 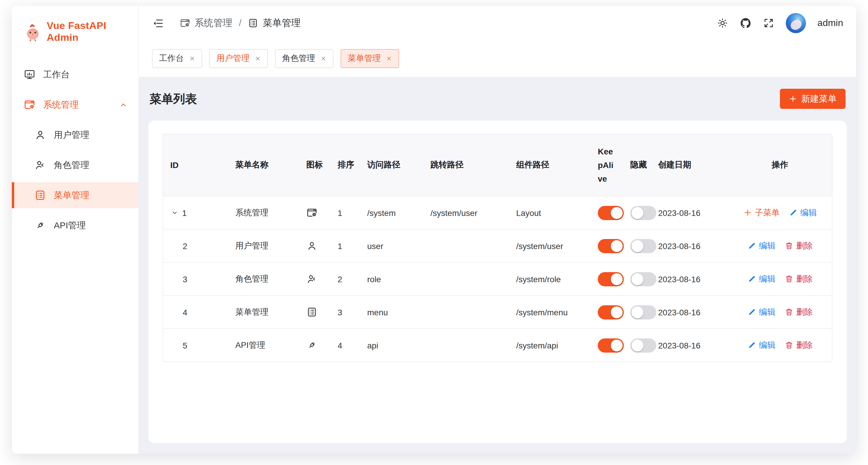 I want to click on github-icon, so click(x=746, y=23).